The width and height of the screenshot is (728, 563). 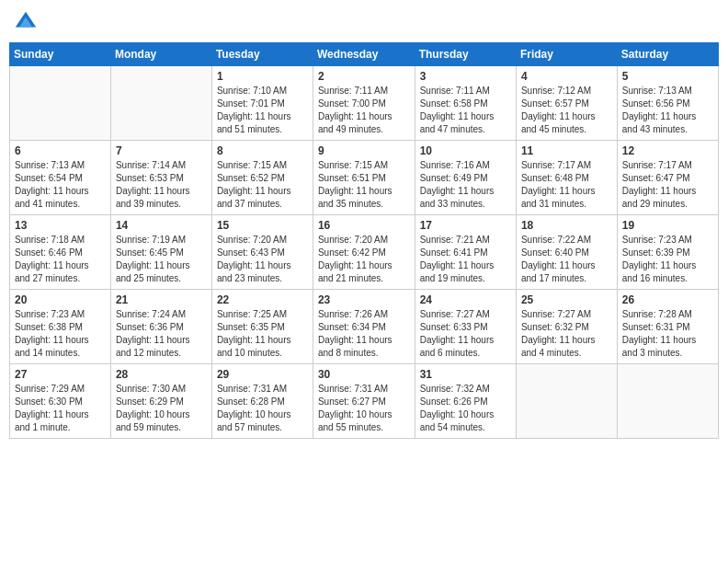 What do you see at coordinates (61, 178) in the screenshot?
I see `calendar-cell: 6Sunrise: 7:13 AM Sunset: 6:54 PM Daylig…` at bounding box center [61, 178].